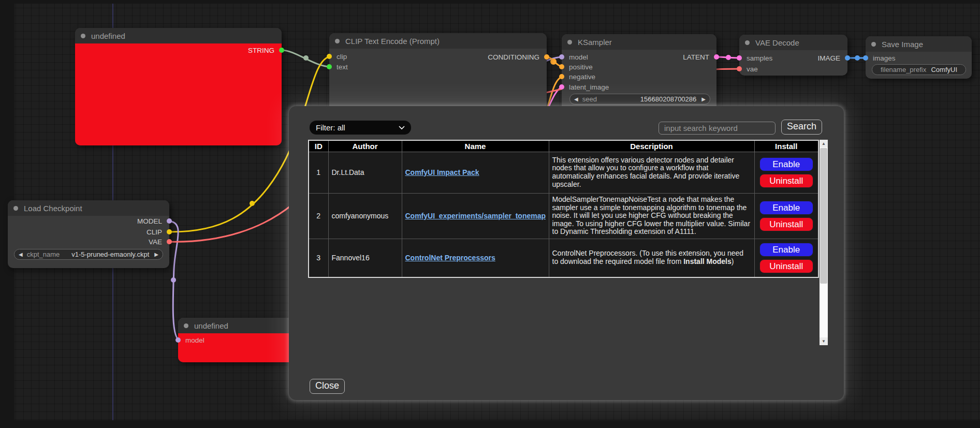 Image resolution: width=980 pixels, height=428 pixels. I want to click on ext-name-link: ControlNet Preprocessors, so click(450, 258).